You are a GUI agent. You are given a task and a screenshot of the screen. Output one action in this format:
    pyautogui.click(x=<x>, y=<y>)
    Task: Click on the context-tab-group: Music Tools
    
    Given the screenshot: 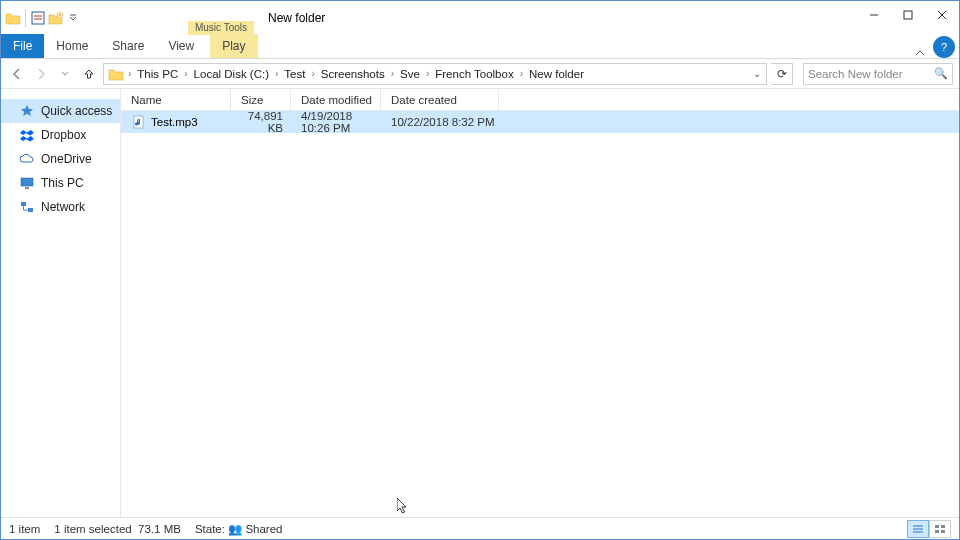 What is the action you would take?
    pyautogui.click(x=221, y=18)
    